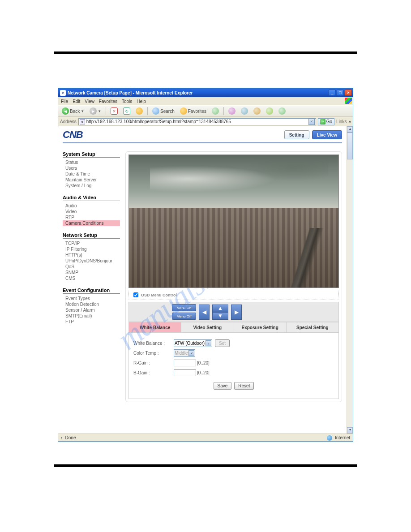  I want to click on nav-motion: Motion Detection, so click(91, 305).